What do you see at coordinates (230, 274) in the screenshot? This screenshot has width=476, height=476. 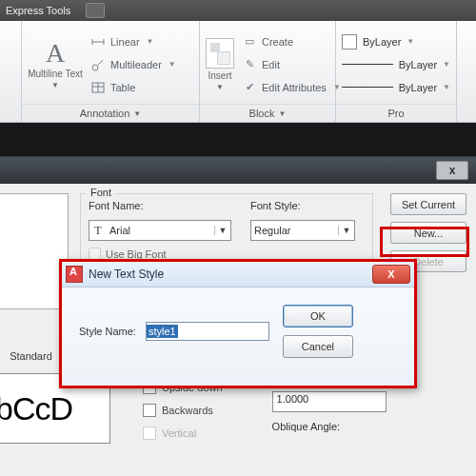 I see `new-text-style-title: New Text Style` at bounding box center [230, 274].